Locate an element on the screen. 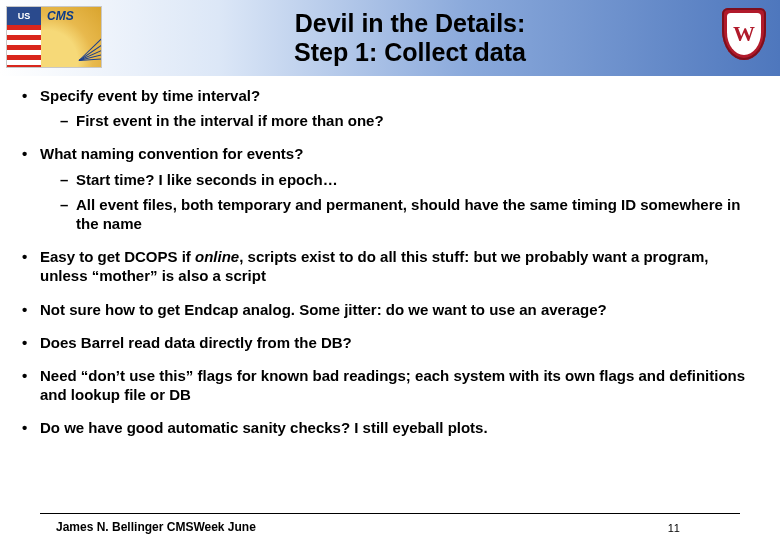 Image resolution: width=780 pixels, height=540 pixels. cms-text: CMS is located at coordinates (60, 16).